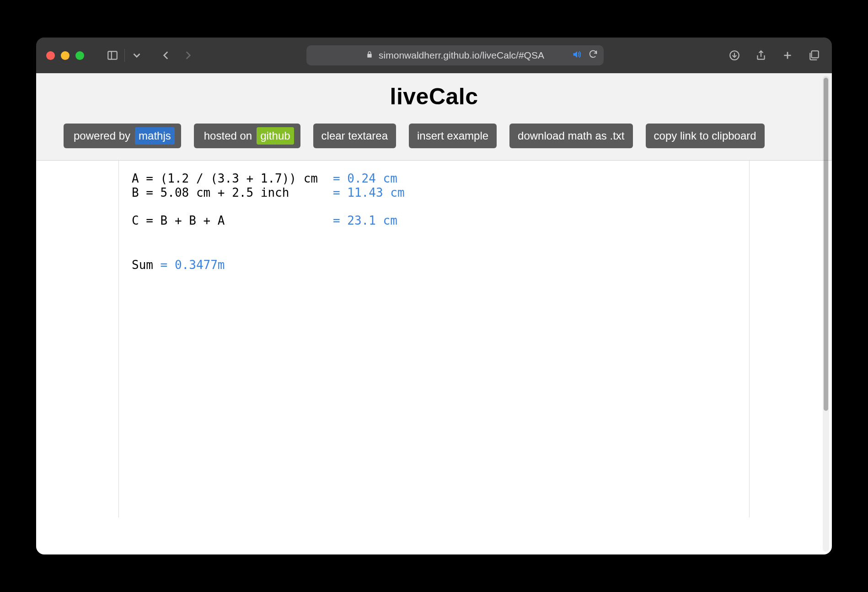 The width and height of the screenshot is (868, 592). What do you see at coordinates (365, 178) in the screenshot?
I see `editor-result: = 0.24 cm` at bounding box center [365, 178].